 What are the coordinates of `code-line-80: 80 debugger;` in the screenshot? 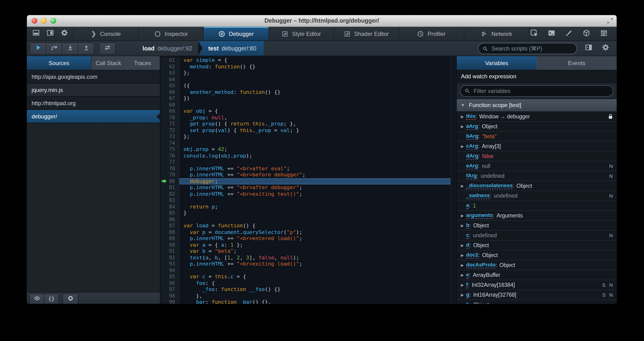 It's located at (308, 181).